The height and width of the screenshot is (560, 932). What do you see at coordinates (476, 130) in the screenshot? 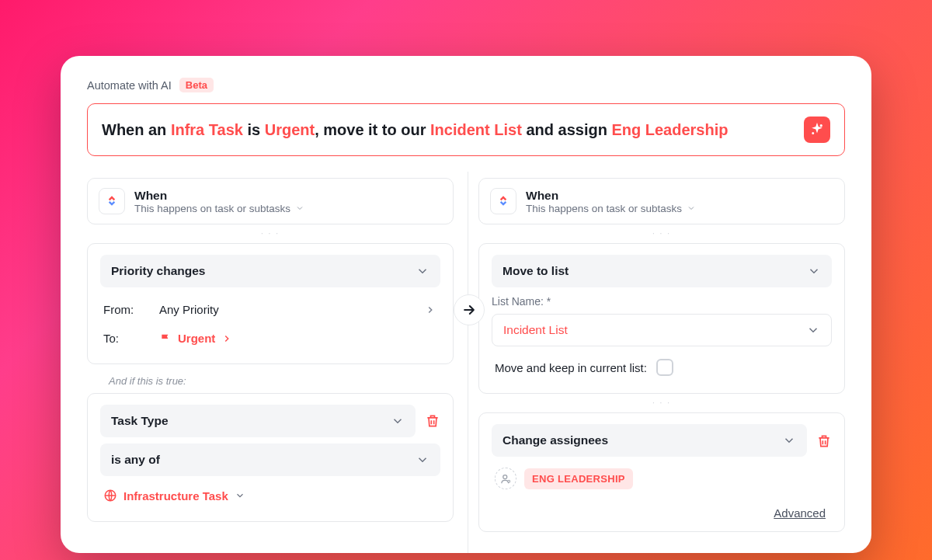
I see `prompt-highlight-incident-list: Incident List` at bounding box center [476, 130].